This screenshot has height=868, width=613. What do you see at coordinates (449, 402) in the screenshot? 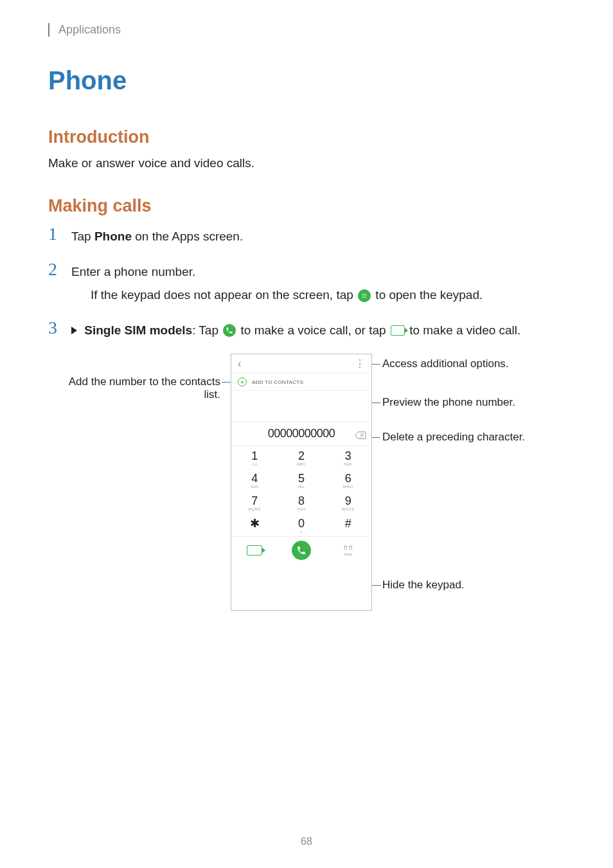
I see `callout-preview: Preview the phone number.` at bounding box center [449, 402].